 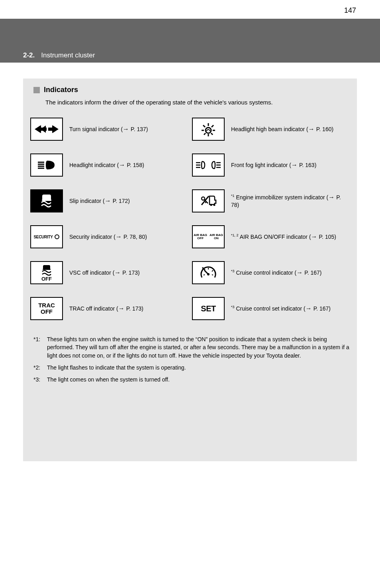 I want to click on indicator-label: Headlight high beam indicator (→P. 160), so click(x=290, y=129).